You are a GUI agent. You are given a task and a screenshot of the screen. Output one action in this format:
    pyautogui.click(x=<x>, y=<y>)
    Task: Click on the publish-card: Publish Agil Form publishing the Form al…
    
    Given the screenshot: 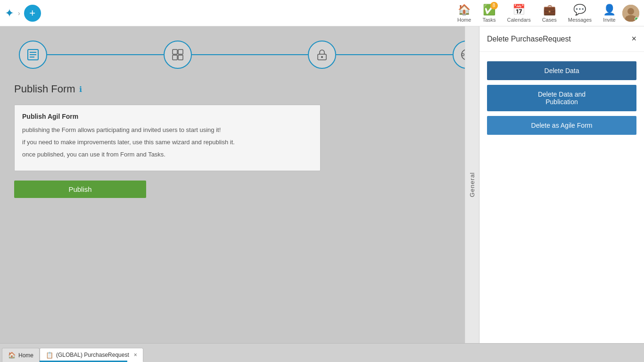 What is the action you would take?
    pyautogui.click(x=167, y=138)
    